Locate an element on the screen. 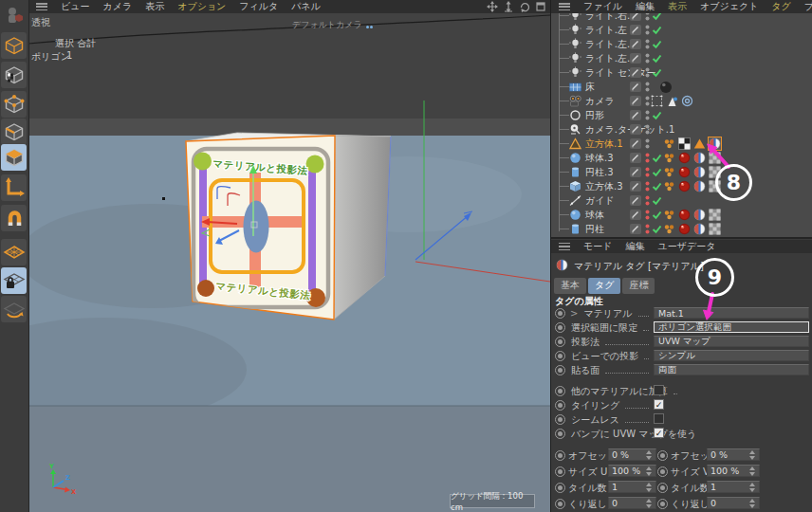 Image resolution: width=812 pixels, height=512 pixels. select-貼る面: 両面 is located at coordinates (731, 370).